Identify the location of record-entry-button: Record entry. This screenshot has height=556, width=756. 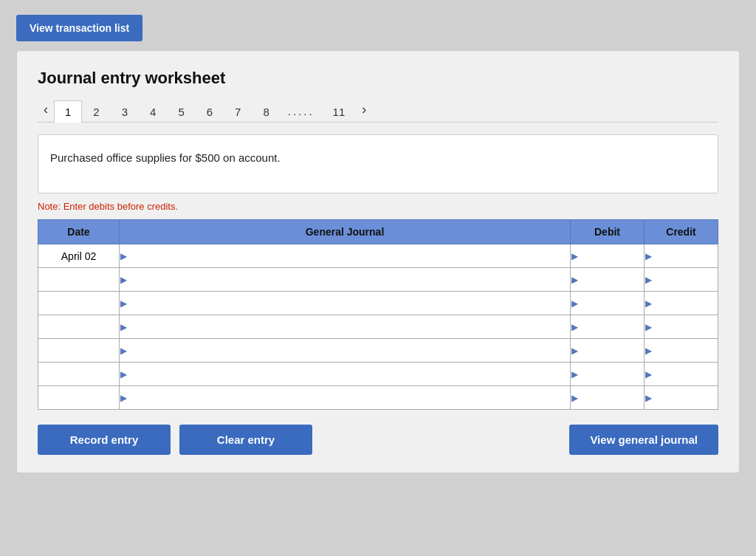
(104, 440).